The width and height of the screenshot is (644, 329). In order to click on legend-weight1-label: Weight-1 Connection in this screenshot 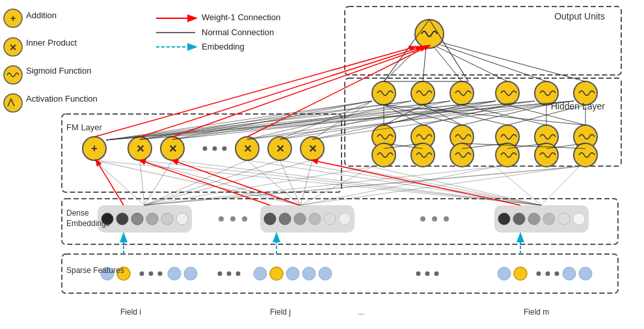, I will do `click(241, 17)`.